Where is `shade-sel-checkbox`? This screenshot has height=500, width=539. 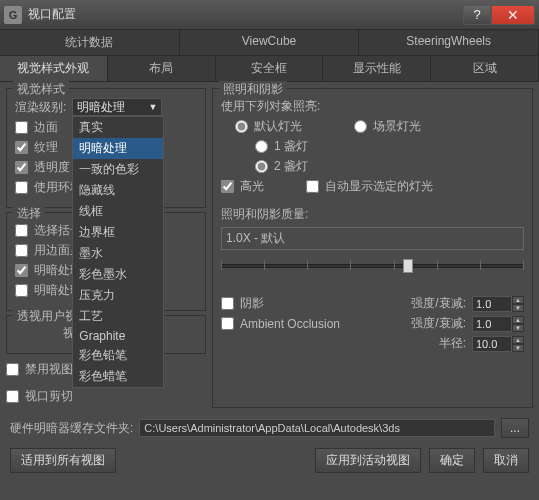
shade-sel-checkbox is located at coordinates (22, 270).